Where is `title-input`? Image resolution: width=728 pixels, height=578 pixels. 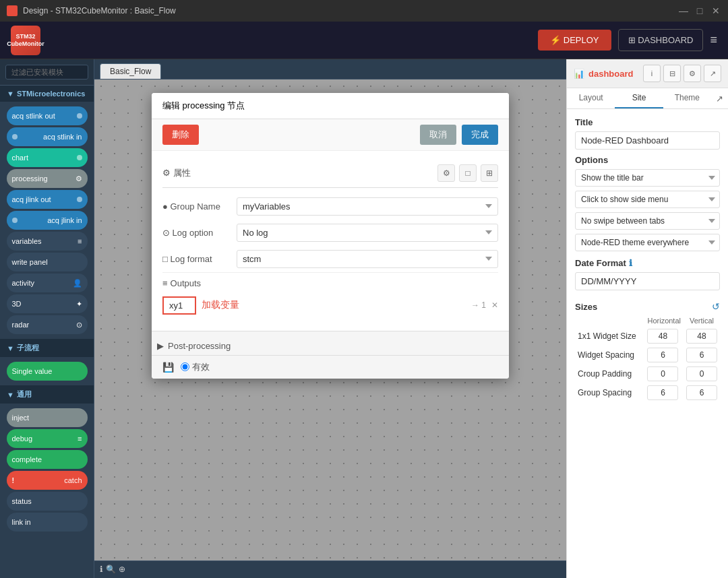
title-input is located at coordinates (647, 140).